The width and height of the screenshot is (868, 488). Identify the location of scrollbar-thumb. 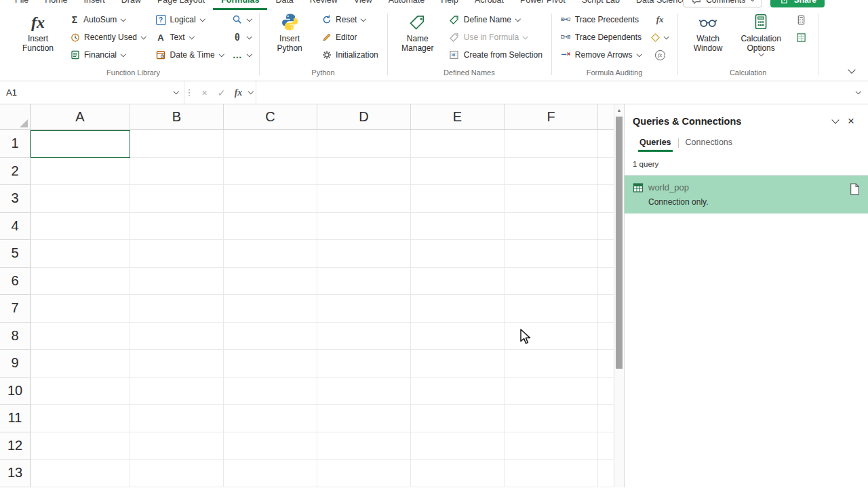
(619, 243).